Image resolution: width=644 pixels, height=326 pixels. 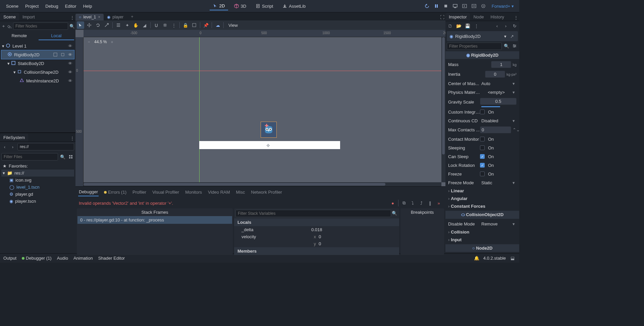 What do you see at coordinates (3, 26) in the screenshot?
I see `add-node-button: ＋` at bounding box center [3, 26].